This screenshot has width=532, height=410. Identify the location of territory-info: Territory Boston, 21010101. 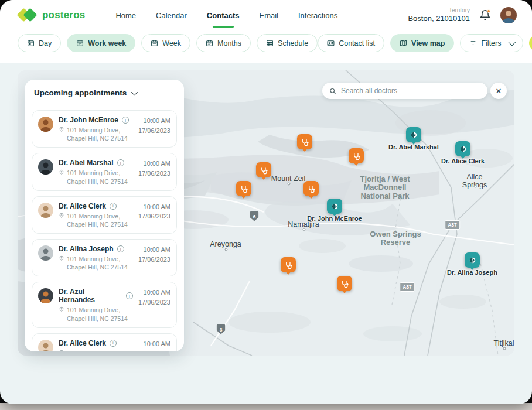
(439, 15).